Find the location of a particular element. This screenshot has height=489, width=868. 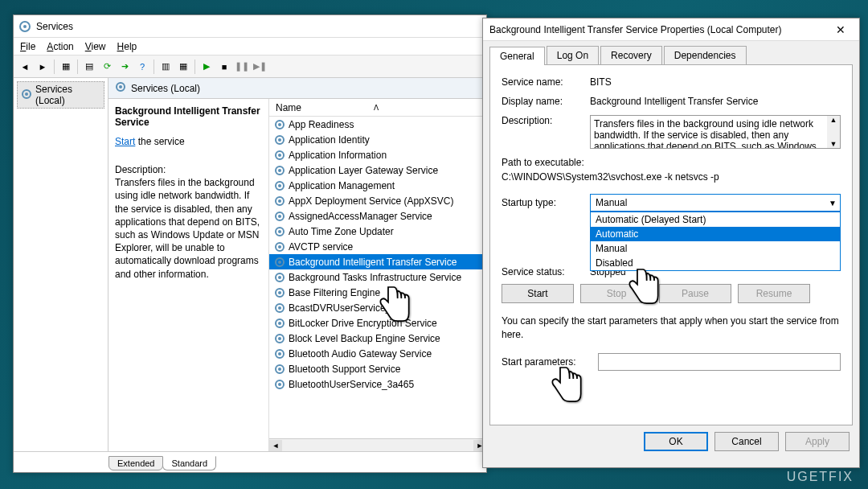

menu-action: Action is located at coordinates (59, 47).